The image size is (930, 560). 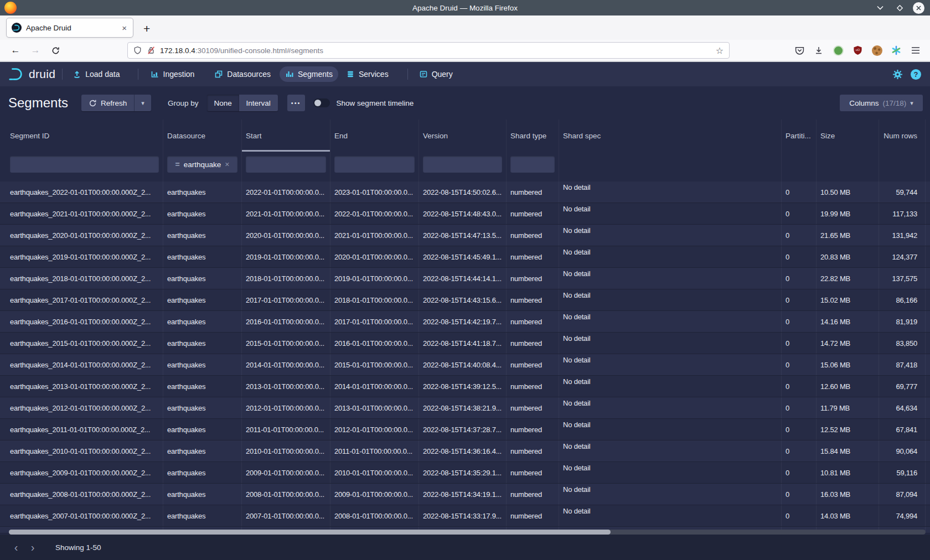 I want to click on cell-segment-id: earthquakes_2007-01-01T00:00:00.000Z_2..…, so click(x=85, y=516).